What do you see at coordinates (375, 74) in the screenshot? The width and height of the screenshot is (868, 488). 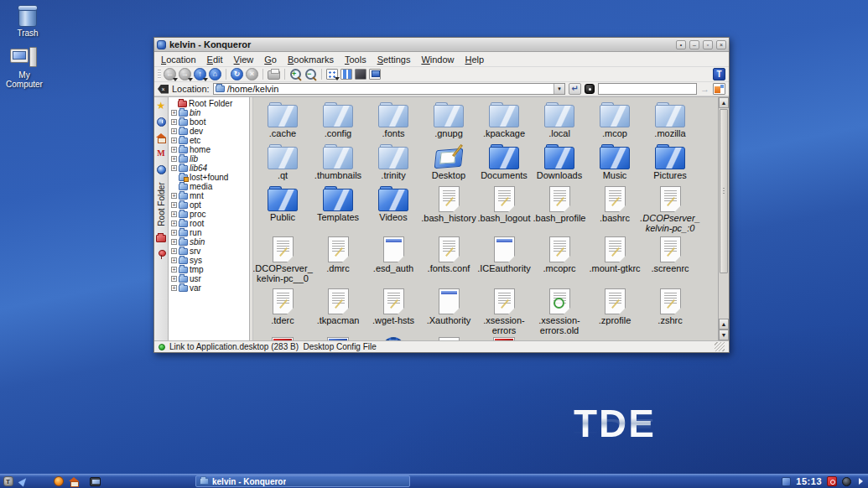 I see `terminal-view-button` at bounding box center [375, 74].